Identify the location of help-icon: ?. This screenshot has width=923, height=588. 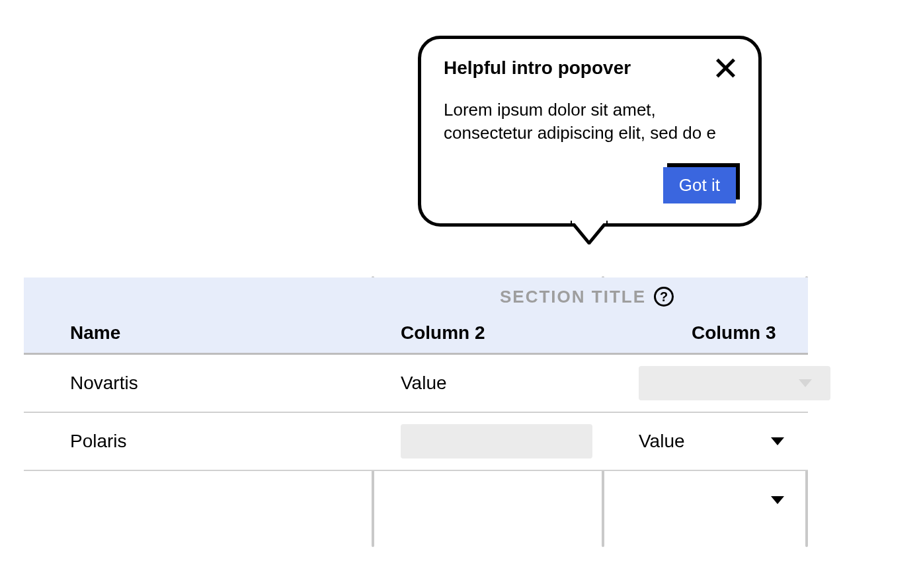
(664, 297).